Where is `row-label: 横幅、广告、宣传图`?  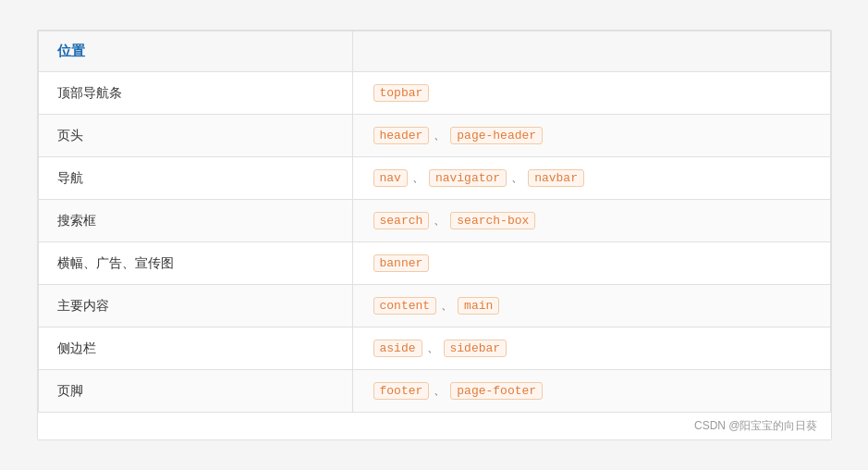
row-label: 横幅、广告、宣传图 is located at coordinates (195, 264).